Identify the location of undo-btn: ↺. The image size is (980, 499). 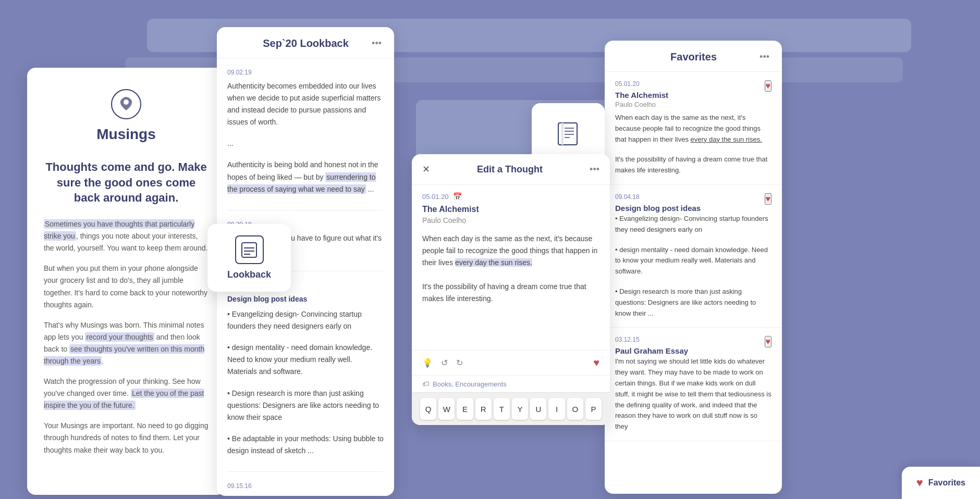
(444, 363).